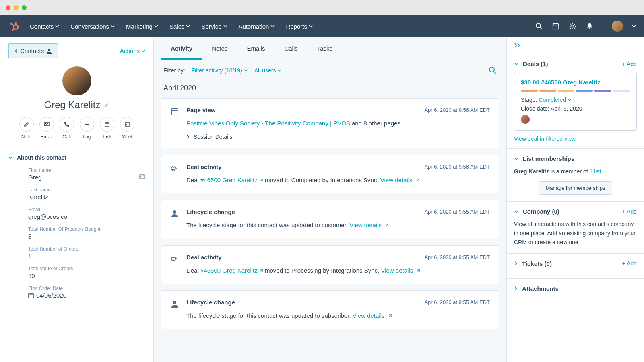 The height and width of the screenshot is (362, 644). Describe the element at coordinates (14, 26) in the screenshot. I see `hubspot-logo-icon` at that location.